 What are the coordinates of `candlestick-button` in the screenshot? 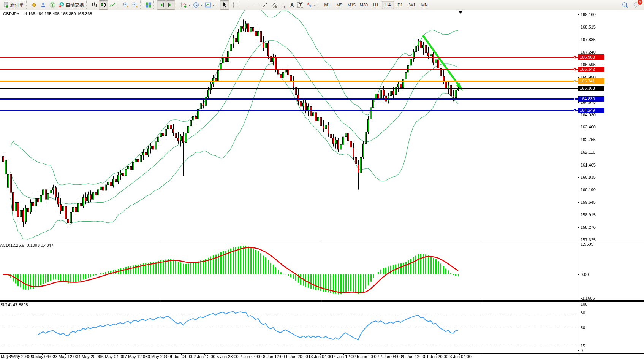 It's located at (103, 5).